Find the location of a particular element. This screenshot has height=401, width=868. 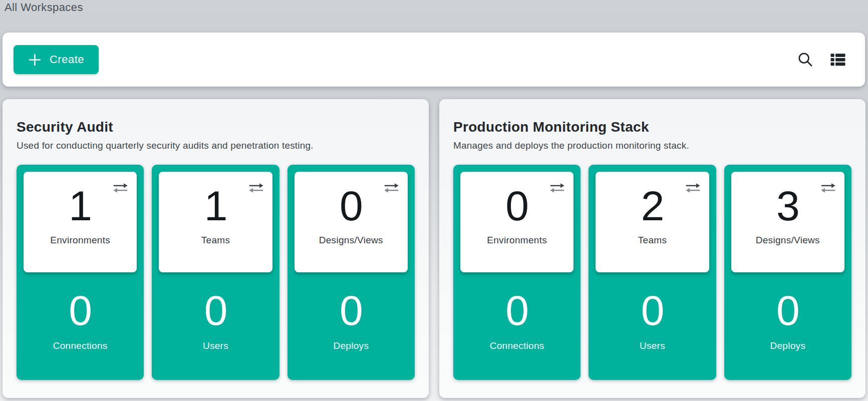

stat-card-top: 3 Designs/Views is located at coordinates (788, 222).